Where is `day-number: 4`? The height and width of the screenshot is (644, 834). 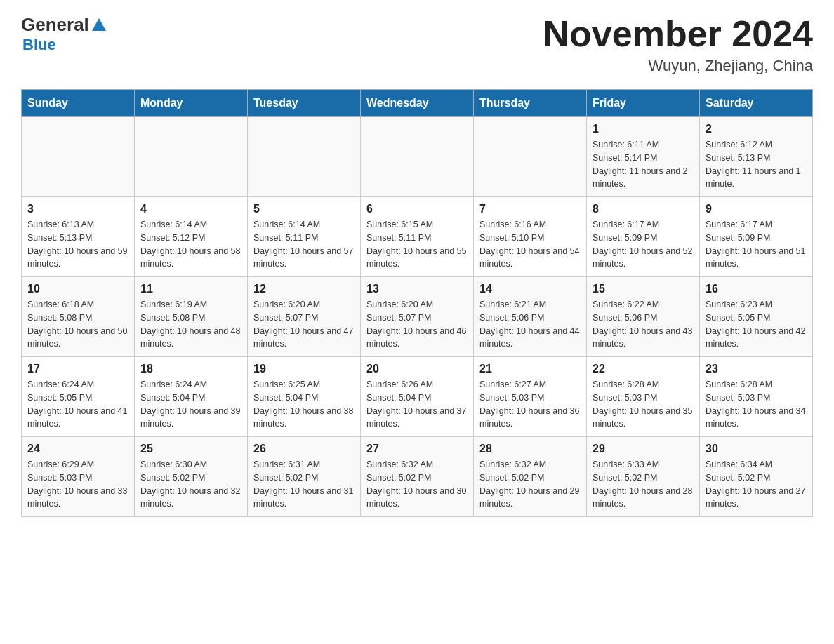
day-number: 4 is located at coordinates (191, 209).